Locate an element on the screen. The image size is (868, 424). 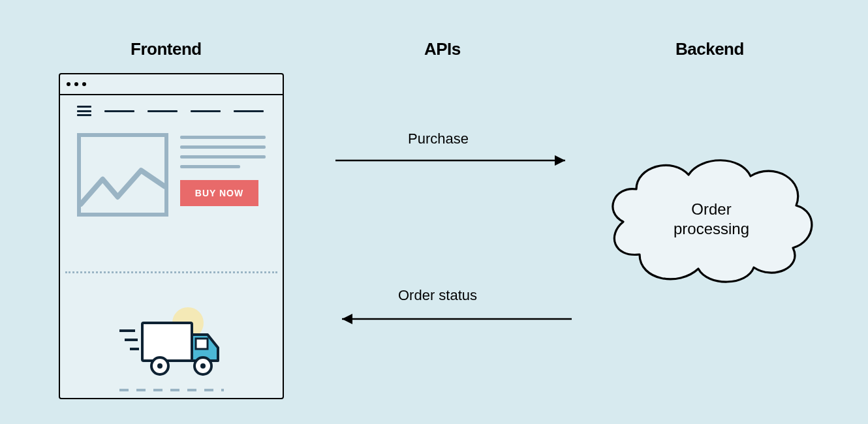
backend-heading: Backend is located at coordinates (710, 50).